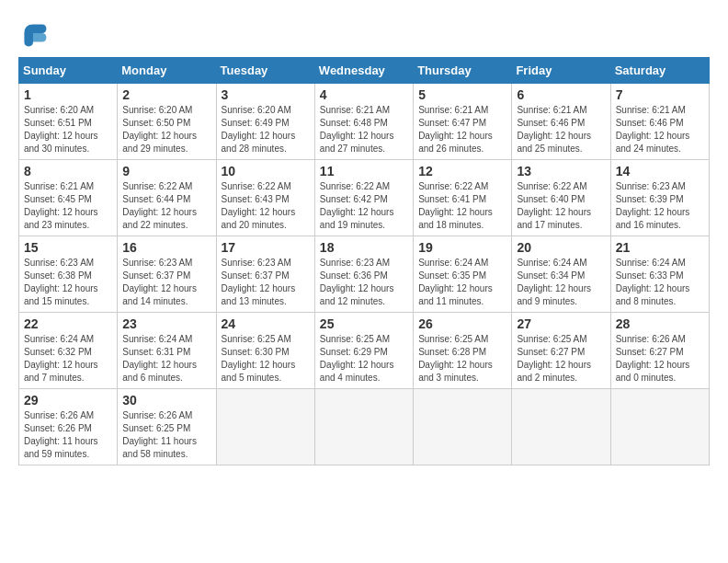  Describe the element at coordinates (364, 206) in the screenshot. I see `day-info: Sunrise: 6:22 AMSunset: 6:42 PMDaylight:…` at that location.